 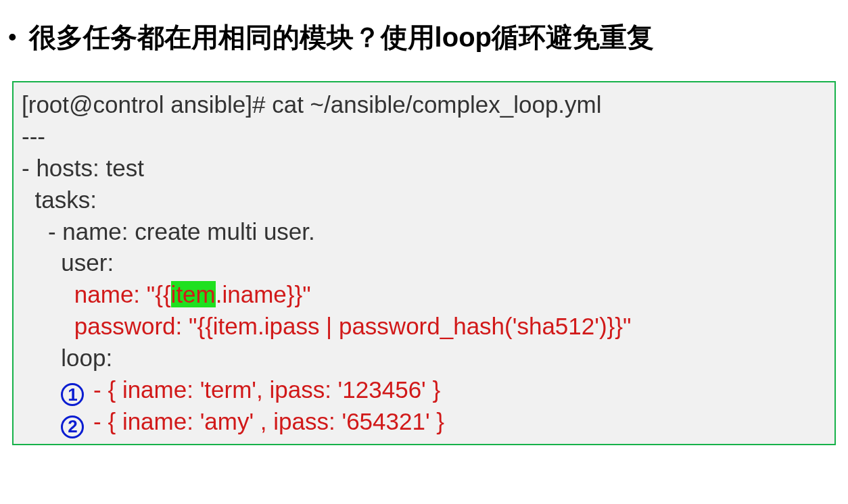 What do you see at coordinates (265, 422) in the screenshot?
I see `loop-item-2-text: - { iname: 'amy' , ipass: '654321' }` at bounding box center [265, 422].